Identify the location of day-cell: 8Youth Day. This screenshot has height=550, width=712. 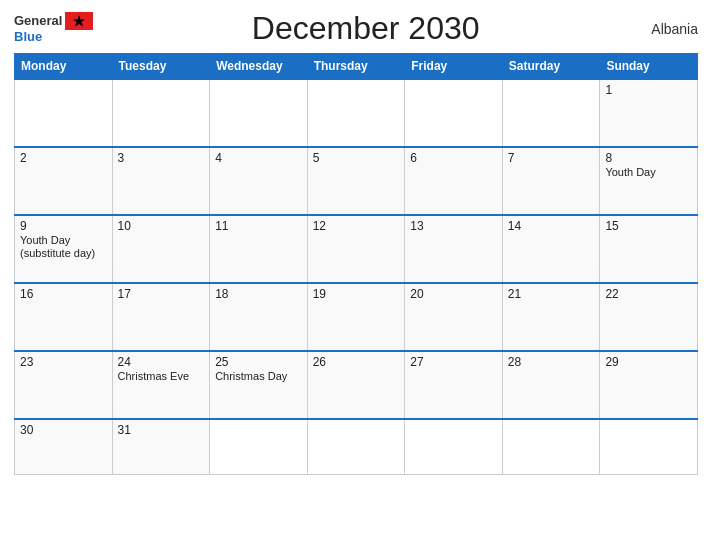
(649, 181).